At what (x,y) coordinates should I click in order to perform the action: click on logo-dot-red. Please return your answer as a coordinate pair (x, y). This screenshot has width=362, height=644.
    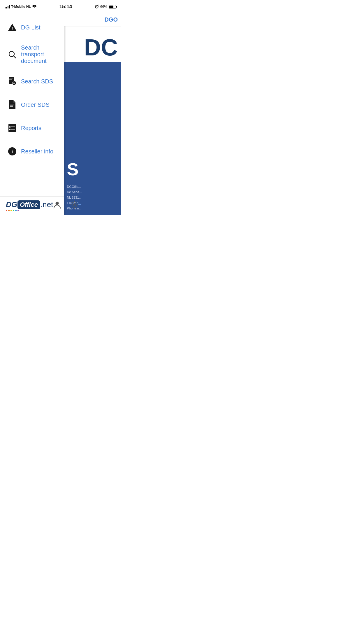
    Looking at the image, I should click on (6, 211).